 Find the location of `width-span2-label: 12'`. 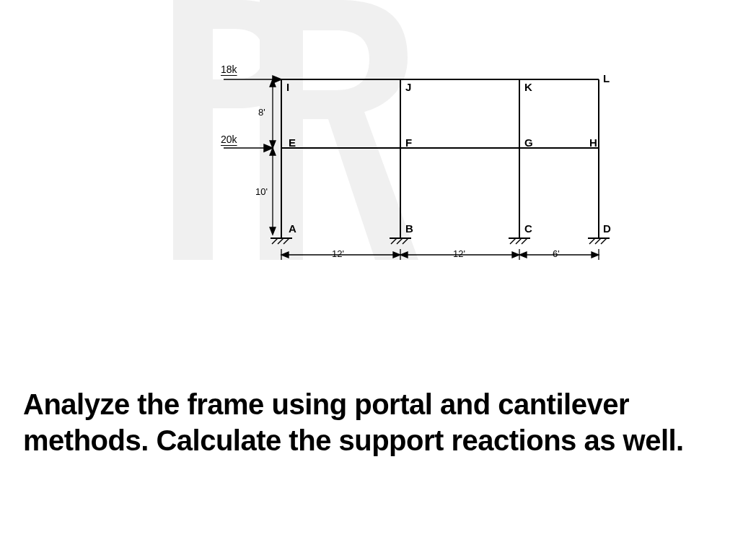

width-span2-label: 12' is located at coordinates (459, 254).